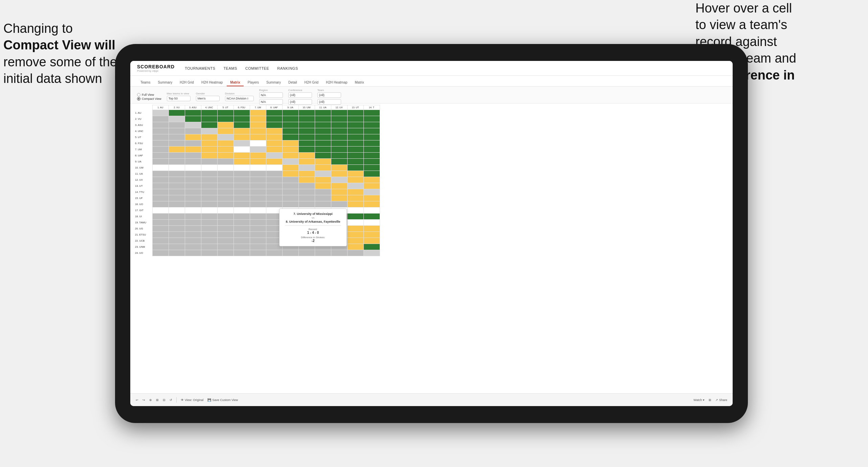  Describe the element at coordinates (273, 83) in the screenshot. I see `tab-summary2: Summary` at that location.